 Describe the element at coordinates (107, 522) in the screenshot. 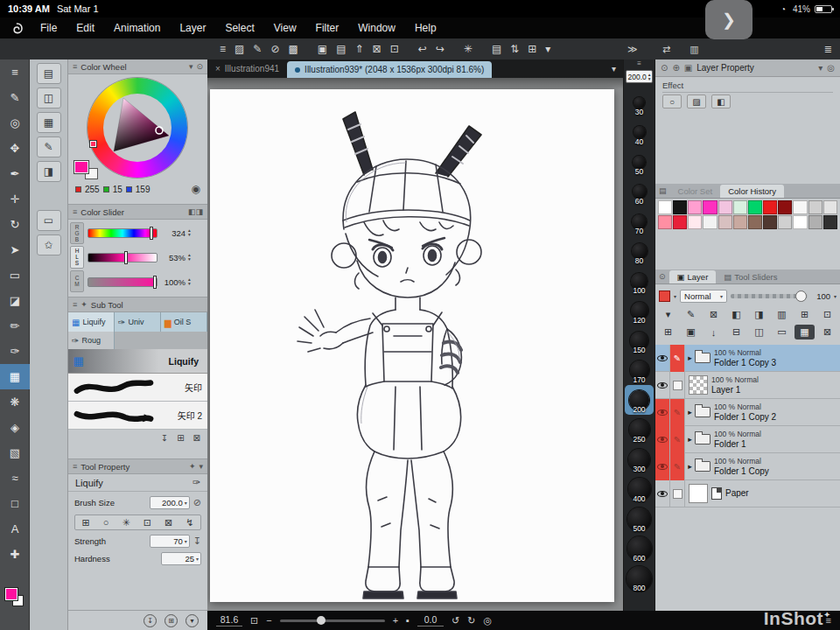

I see `liquify-mode-icon: ○` at that location.